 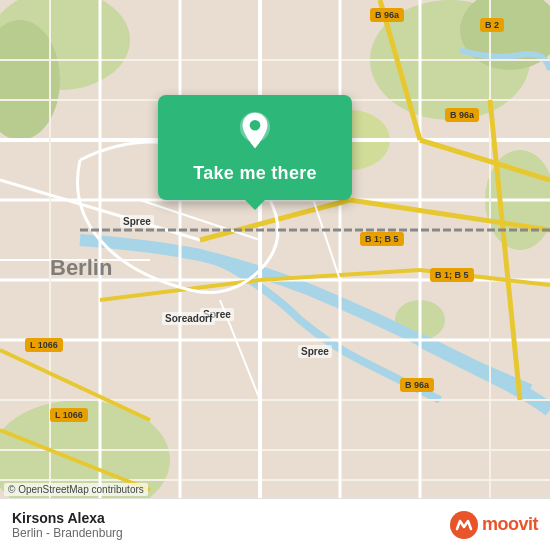 I want to click on badge-b1b5-2: B 1; B 5, so click(x=452, y=275).